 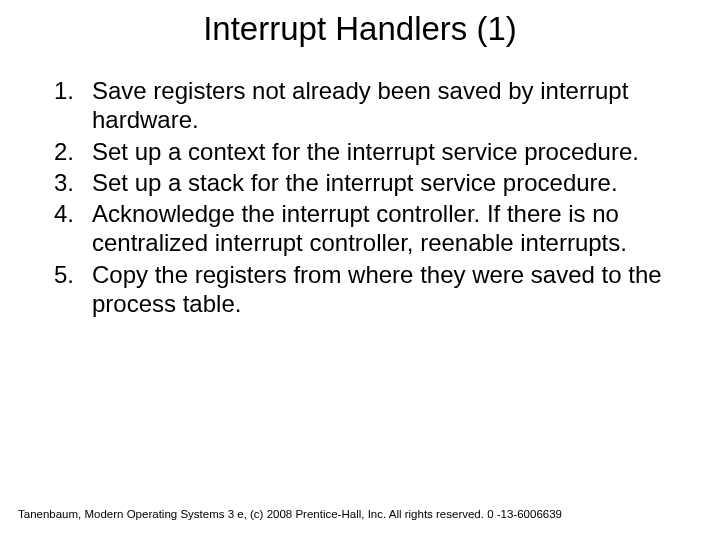 What do you see at coordinates (389, 182) in the screenshot?
I see `item-text: Set up a stack for the interrupt service…` at bounding box center [389, 182].